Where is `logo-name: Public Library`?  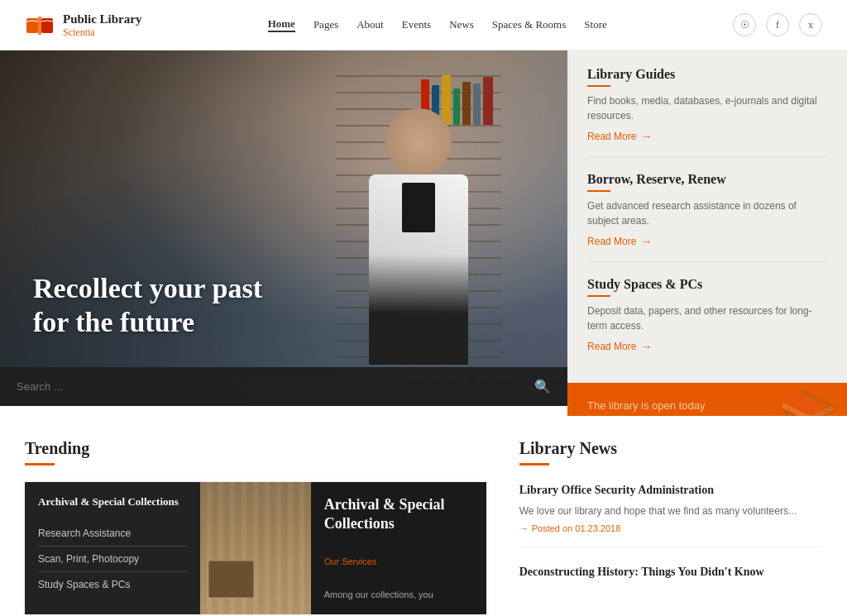
logo-name: Public Library is located at coordinates (103, 19).